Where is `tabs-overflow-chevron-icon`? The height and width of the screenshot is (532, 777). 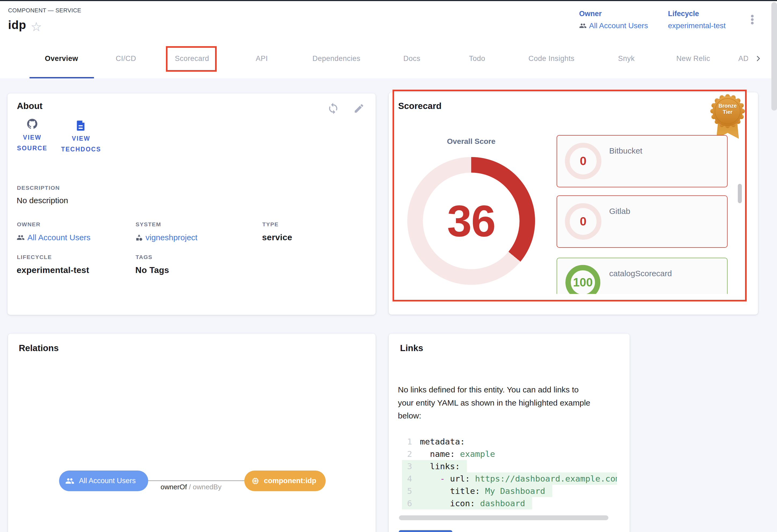
tabs-overflow-chevron-icon is located at coordinates (758, 59).